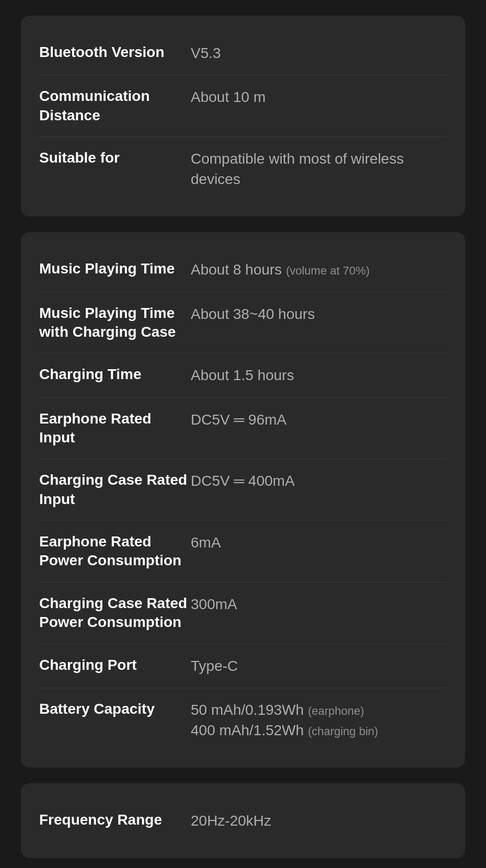 The width and height of the screenshot is (486, 868). What do you see at coordinates (243, 490) in the screenshot?
I see `charging-case-rated-input-row: Charging Case Rated Input DC5V ═ 400mA` at bounding box center [243, 490].